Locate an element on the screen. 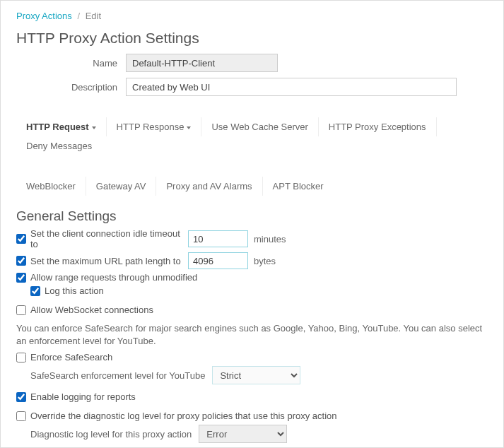 The height and width of the screenshot is (448, 504). description-input is located at coordinates (291, 87).